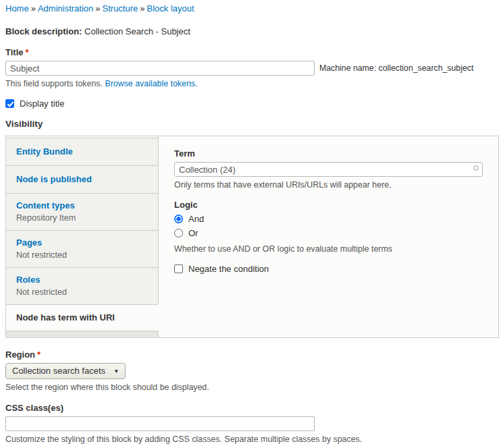  I want to click on autocomplete-throbber-icon, so click(476, 168).